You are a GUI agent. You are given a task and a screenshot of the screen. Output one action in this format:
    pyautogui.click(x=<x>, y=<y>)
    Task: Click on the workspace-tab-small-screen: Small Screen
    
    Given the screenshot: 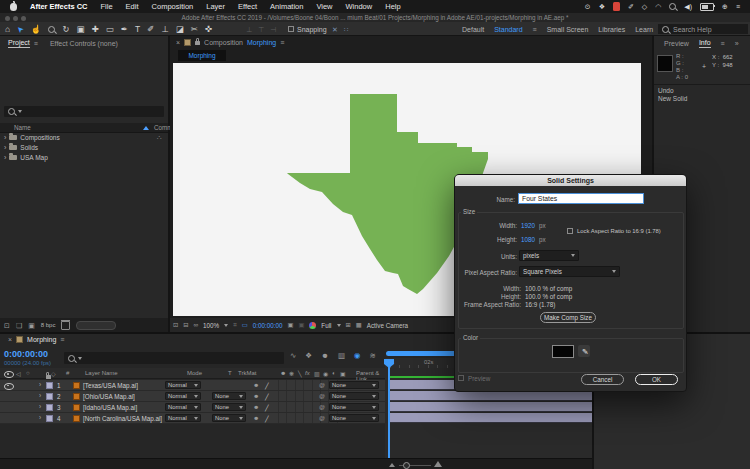 What is the action you would take?
    pyautogui.click(x=568, y=30)
    